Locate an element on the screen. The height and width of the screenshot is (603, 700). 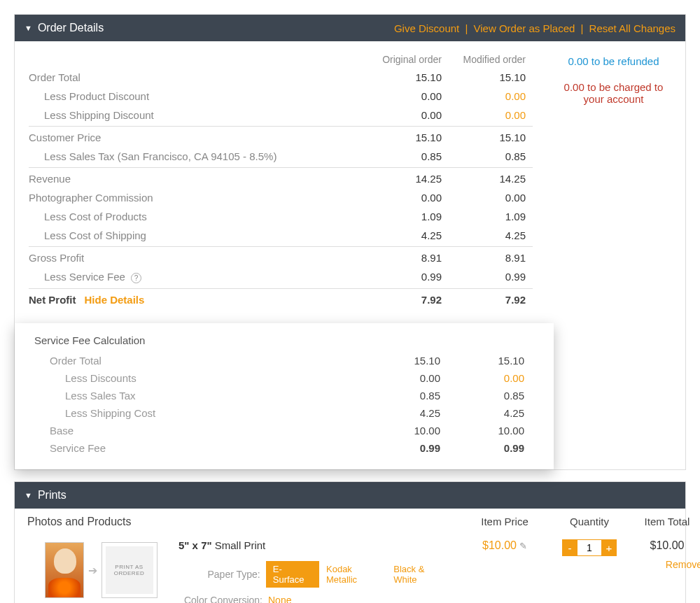
paper-type-option: Kodak Metallic is located at coordinates (355, 574).